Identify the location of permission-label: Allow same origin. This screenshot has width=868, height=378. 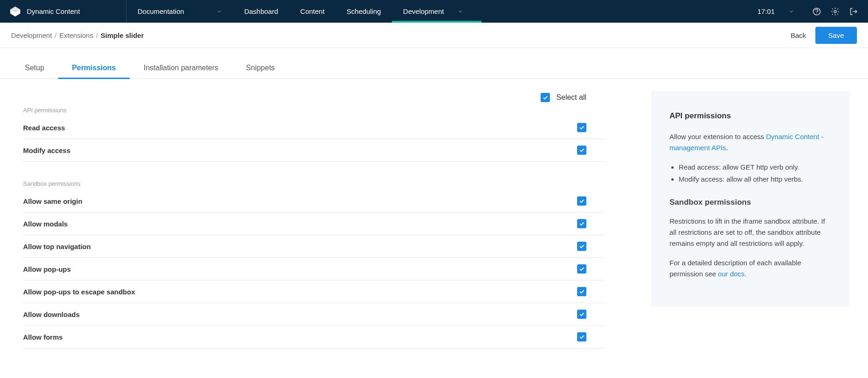
(53, 201).